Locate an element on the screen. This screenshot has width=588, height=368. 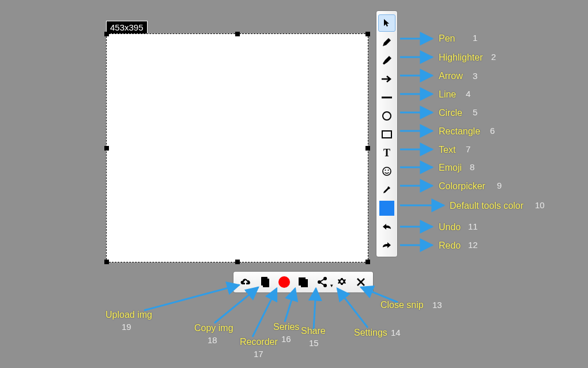
dimension-badge: 453x395 is located at coordinates (127, 28).